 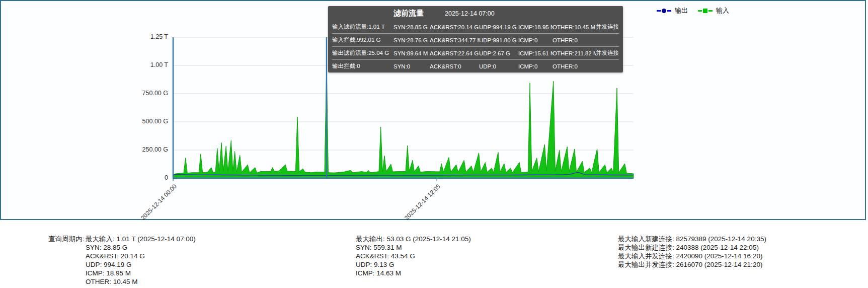 I want to click on legend-label: 输入, so click(x=723, y=11).